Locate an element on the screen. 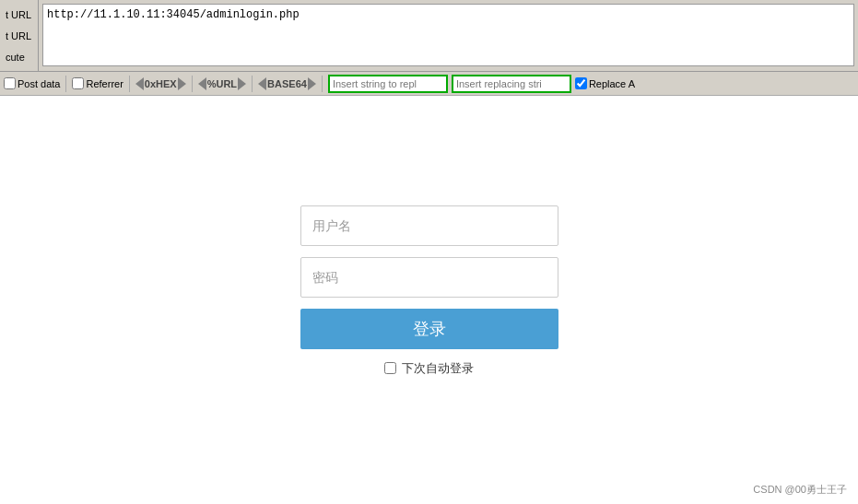 The image size is (858, 504). auto-login-label: 下次自动登录 is located at coordinates (429, 369).